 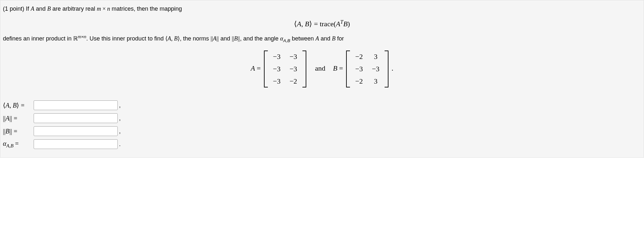 I want to click on answer-input-ab, so click(x=76, y=105).